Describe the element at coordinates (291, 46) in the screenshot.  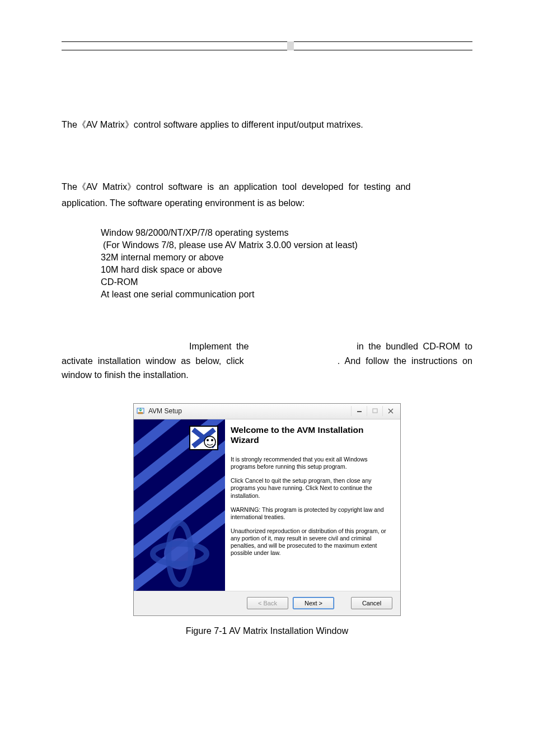
I see `header-center-mark` at that location.